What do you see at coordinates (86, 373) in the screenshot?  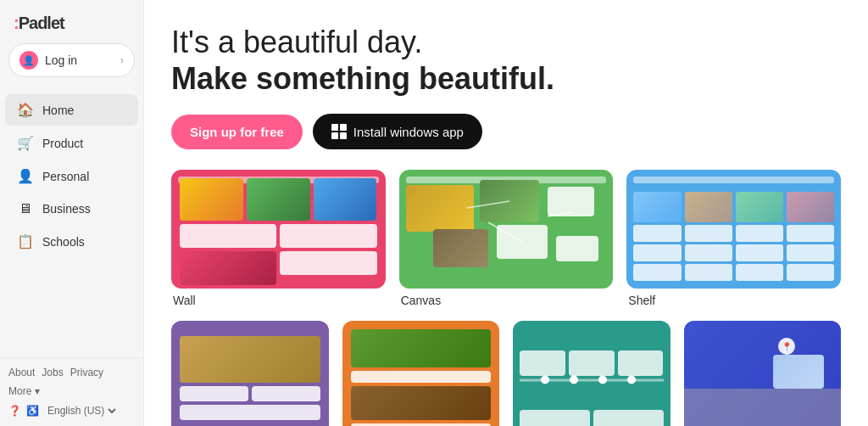 I see `privacy-link: Privacy` at bounding box center [86, 373].